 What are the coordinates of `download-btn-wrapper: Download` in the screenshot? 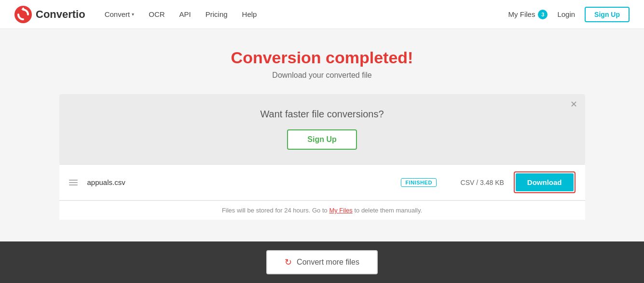 It's located at (545, 183).